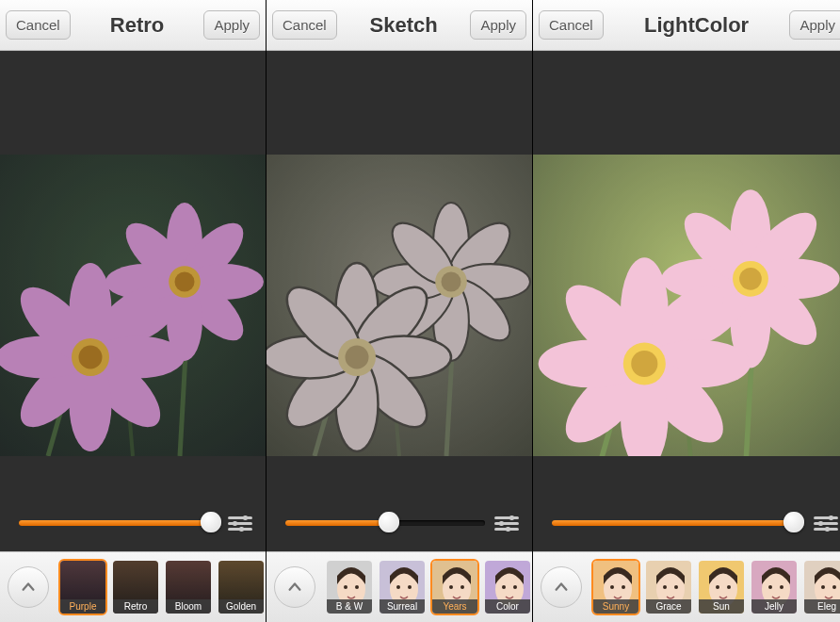  What do you see at coordinates (455, 607) in the screenshot?
I see `filter-thumb-label: Years` at bounding box center [455, 607].